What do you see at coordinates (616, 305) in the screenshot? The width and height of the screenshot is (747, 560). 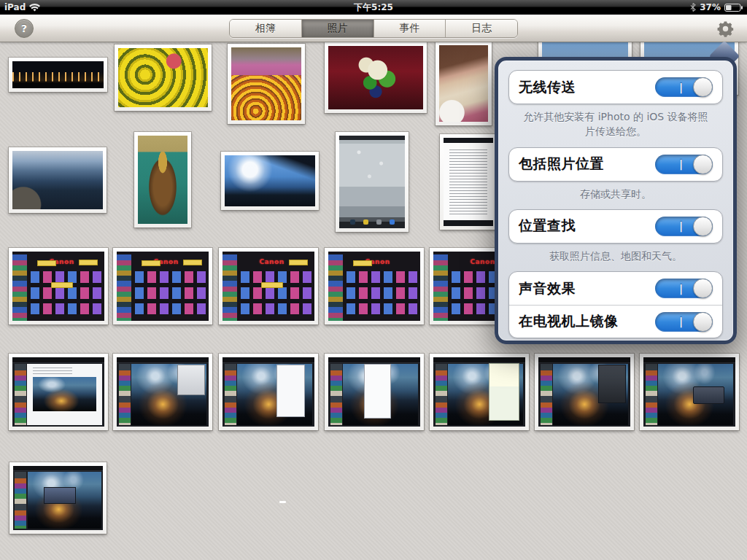 I see `setting-group: 声音效果 | 在电视机上镜像 |` at bounding box center [616, 305].